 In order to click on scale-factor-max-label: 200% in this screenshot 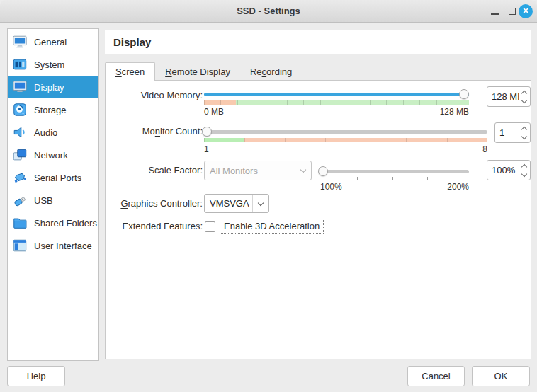, I will do `click(458, 187)`.